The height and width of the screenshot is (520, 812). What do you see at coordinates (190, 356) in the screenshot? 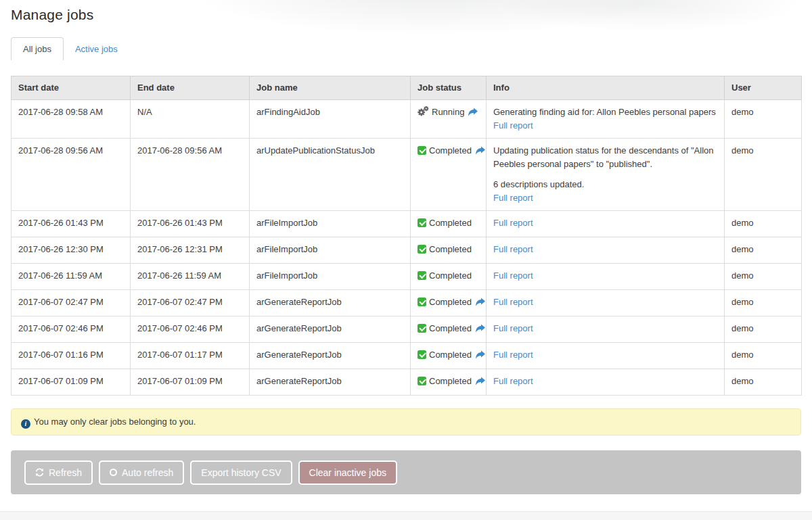
I see `end-date-cell: 2017-06-07 01:17 PM` at bounding box center [190, 356].